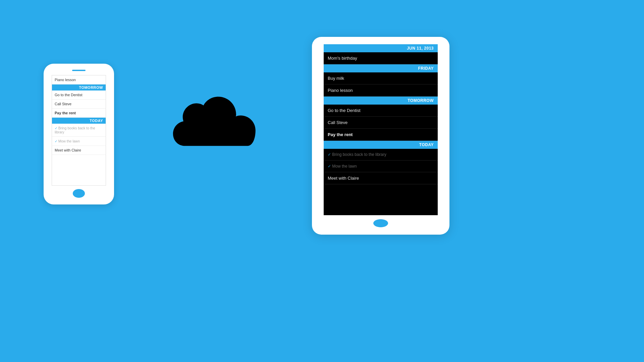  Describe the element at coordinates (381, 135) in the screenshot. I see `tablet-list-item-pay-rent: Pay the rent` at that location.